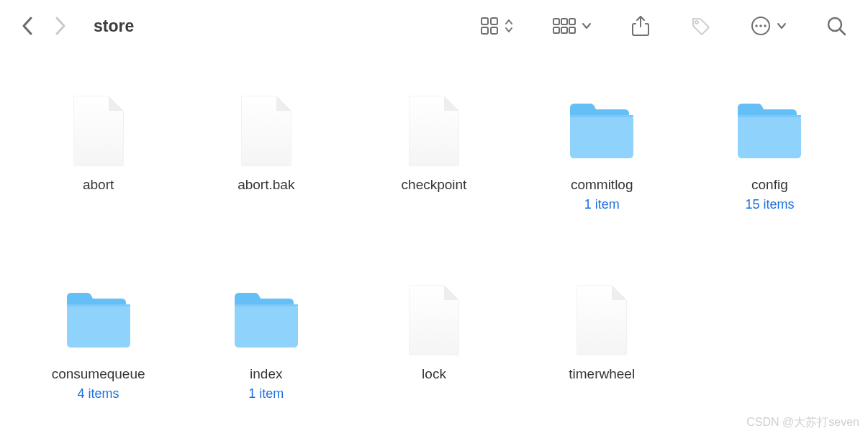 This screenshot has width=868, height=436. I want to click on share-icon, so click(641, 26).